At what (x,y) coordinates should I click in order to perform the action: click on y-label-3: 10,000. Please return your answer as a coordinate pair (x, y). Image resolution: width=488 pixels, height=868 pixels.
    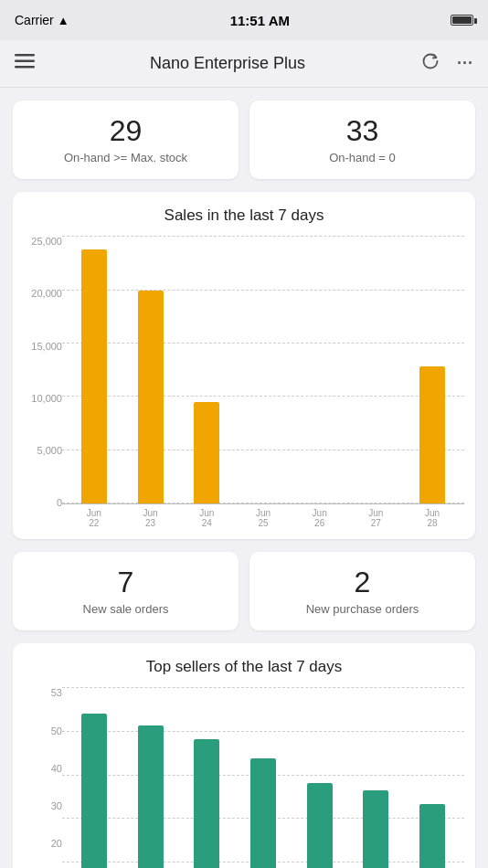
    Looking at the image, I should click on (47, 398).